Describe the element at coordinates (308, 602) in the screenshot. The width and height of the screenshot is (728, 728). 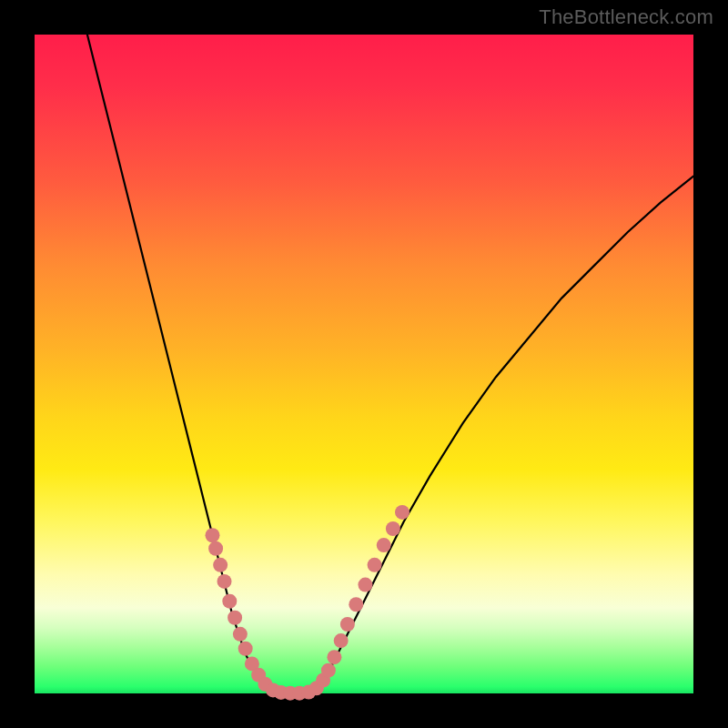
I see `chart-markers` at that location.